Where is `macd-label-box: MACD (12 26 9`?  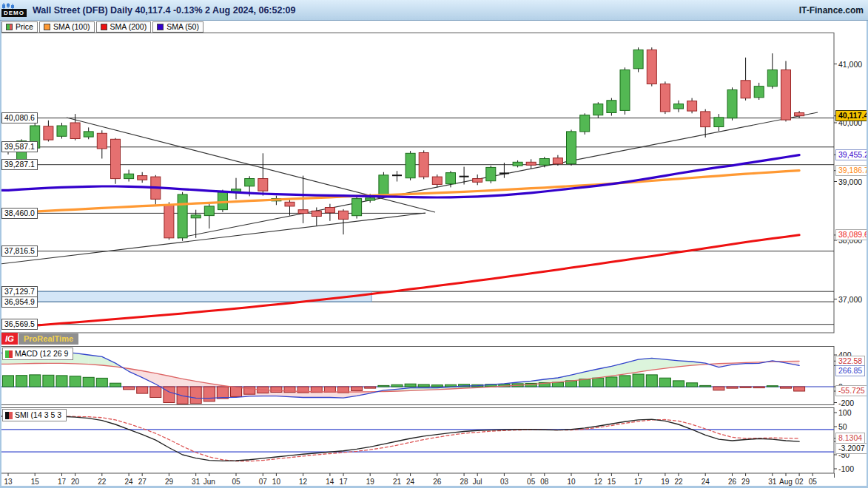 macd-label-box: MACD (12 26 9 is located at coordinates (38, 353).